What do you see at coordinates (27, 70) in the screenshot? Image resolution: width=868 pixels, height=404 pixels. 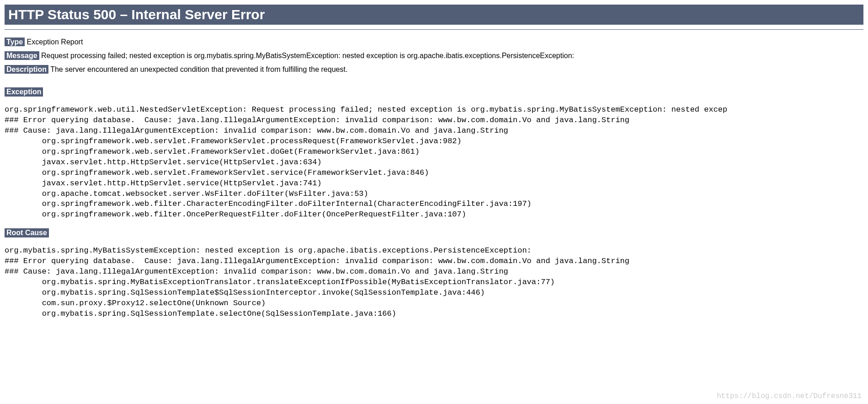 I see `description-label: Description` at bounding box center [27, 70].